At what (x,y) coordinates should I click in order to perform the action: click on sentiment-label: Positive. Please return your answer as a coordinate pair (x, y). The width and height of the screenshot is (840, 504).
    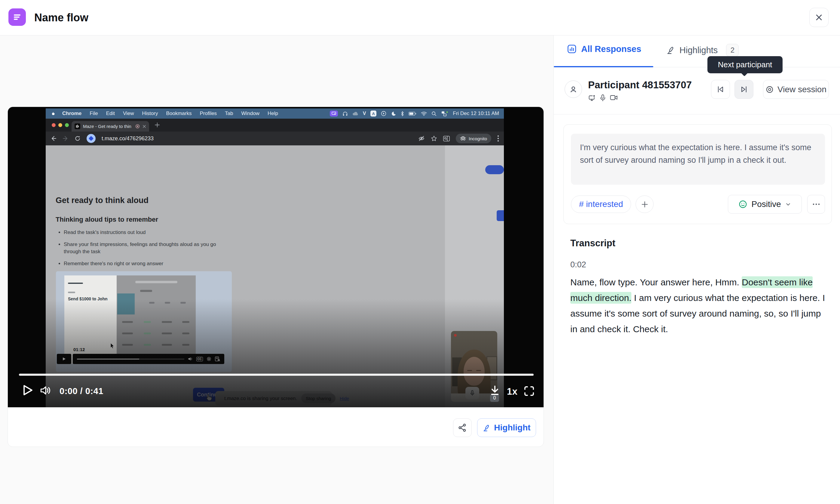
    Looking at the image, I should click on (766, 204).